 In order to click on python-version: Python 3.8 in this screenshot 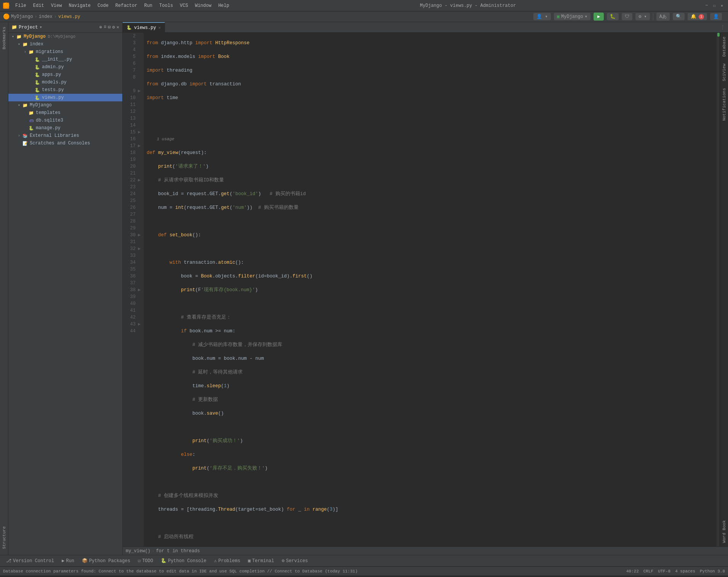, I will do `click(712, 571)`.